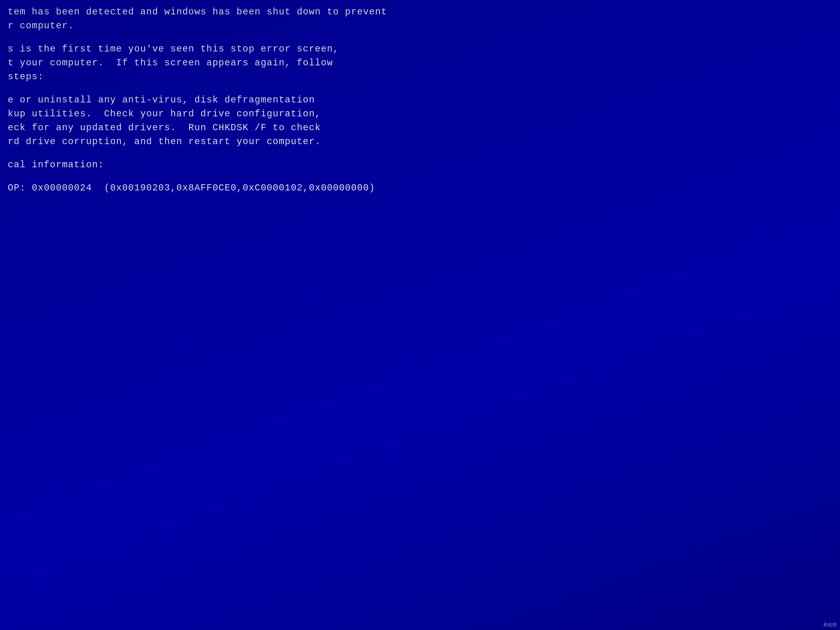 The image size is (840, 630). Describe the element at coordinates (420, 114) in the screenshot. I see `bsod-line: kup utilities. Check your hard drive con…` at that location.